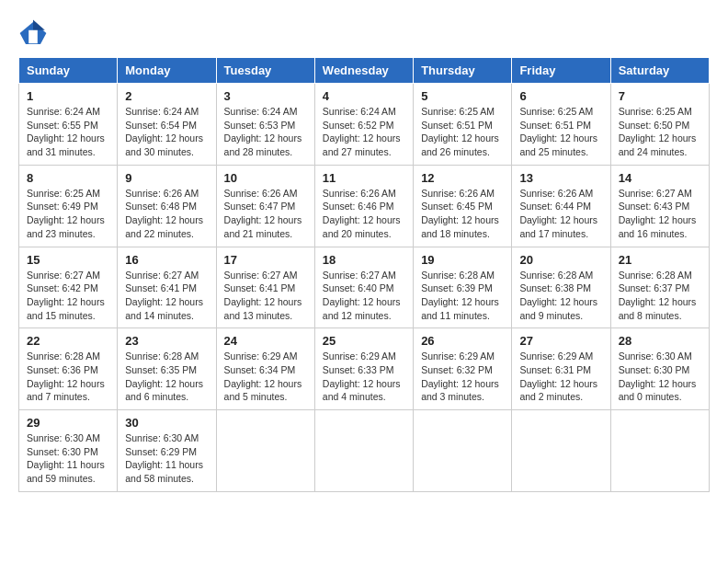  Describe the element at coordinates (364, 125) in the screenshot. I see `week-row: 1Sunrise: 6:24 AMSunset: 6:55 PMDaylight…` at that location.